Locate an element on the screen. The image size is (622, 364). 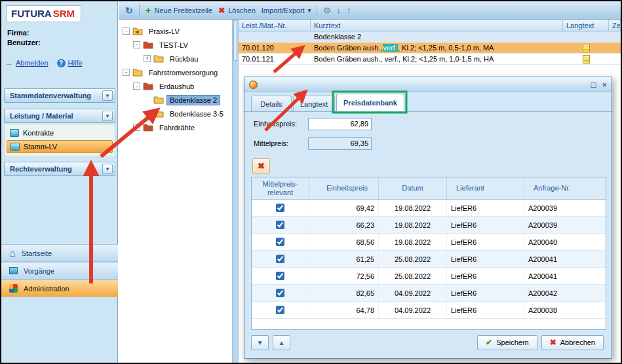
tree-scrollbar is located at coordinates (235, 191).